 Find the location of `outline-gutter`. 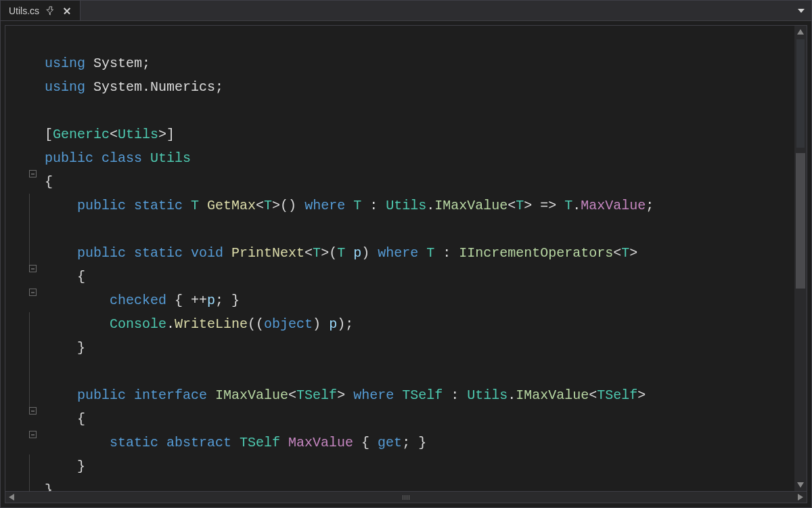

outline-gutter is located at coordinates (23, 259).